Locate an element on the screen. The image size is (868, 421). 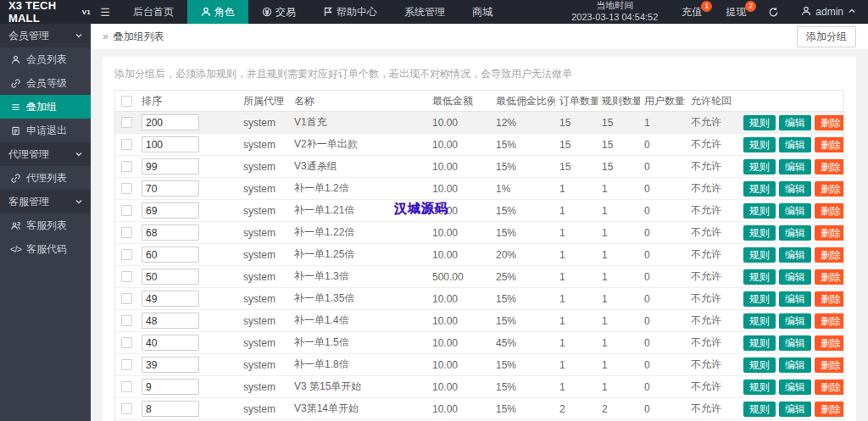
breadcrumb-arrow: » is located at coordinates (105, 36).